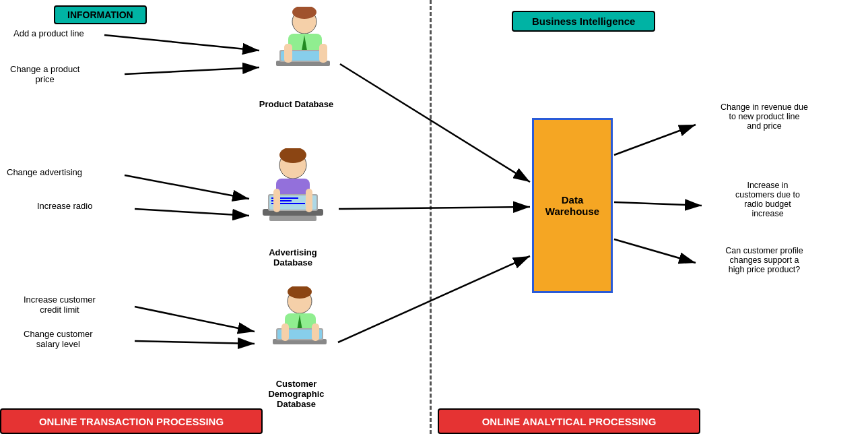 The width and height of the screenshot is (868, 434). Describe the element at coordinates (44, 74) in the screenshot. I see `info-change-product: Change a productprice` at that location.